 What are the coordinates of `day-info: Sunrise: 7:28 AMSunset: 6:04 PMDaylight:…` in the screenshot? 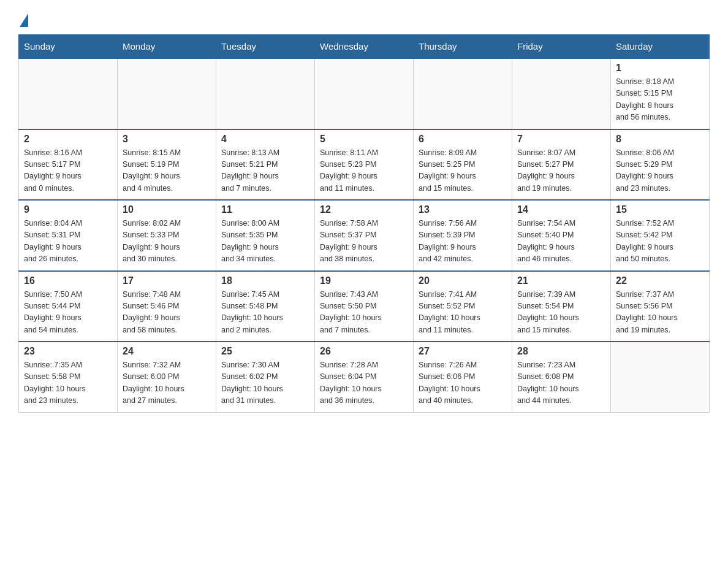 It's located at (364, 383).